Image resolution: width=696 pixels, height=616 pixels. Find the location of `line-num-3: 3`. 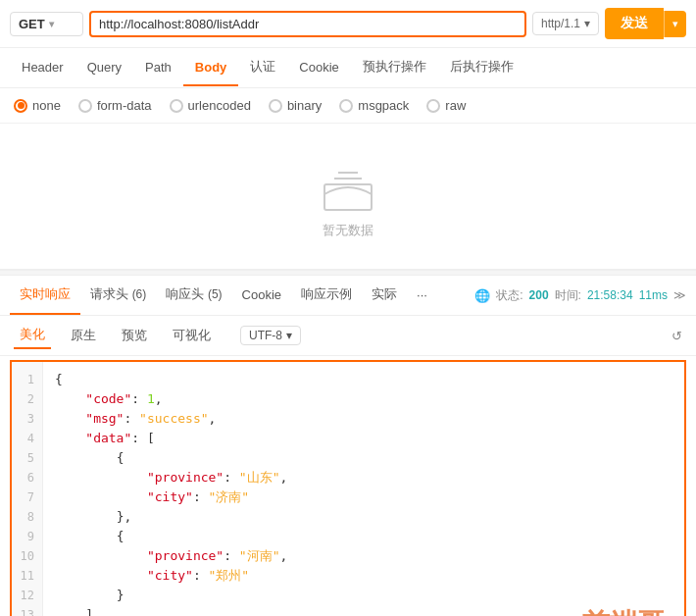

line-num-3: 3 is located at coordinates (27, 419).